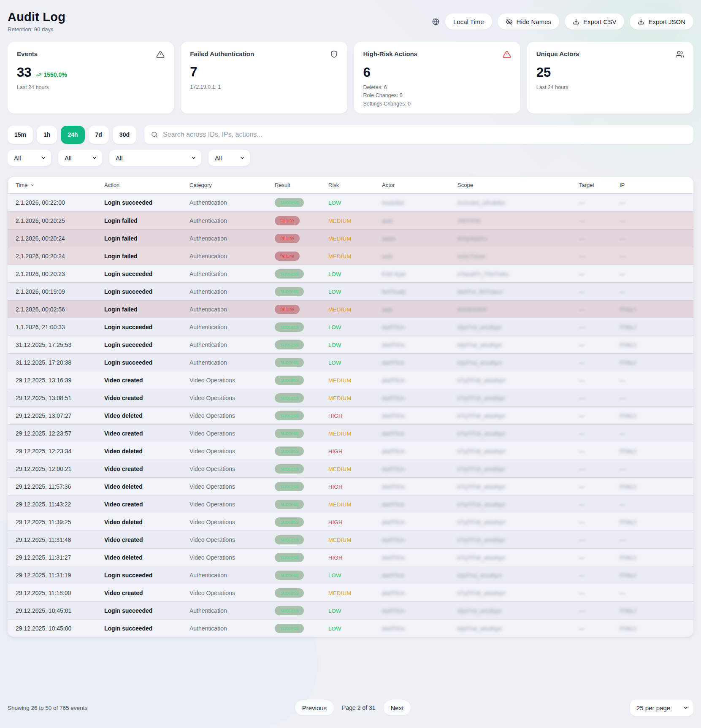 The width and height of the screenshot is (701, 728). I want to click on table-row: 29.12.2025, 11:31:19Login succeededAuthe…, so click(350, 575).